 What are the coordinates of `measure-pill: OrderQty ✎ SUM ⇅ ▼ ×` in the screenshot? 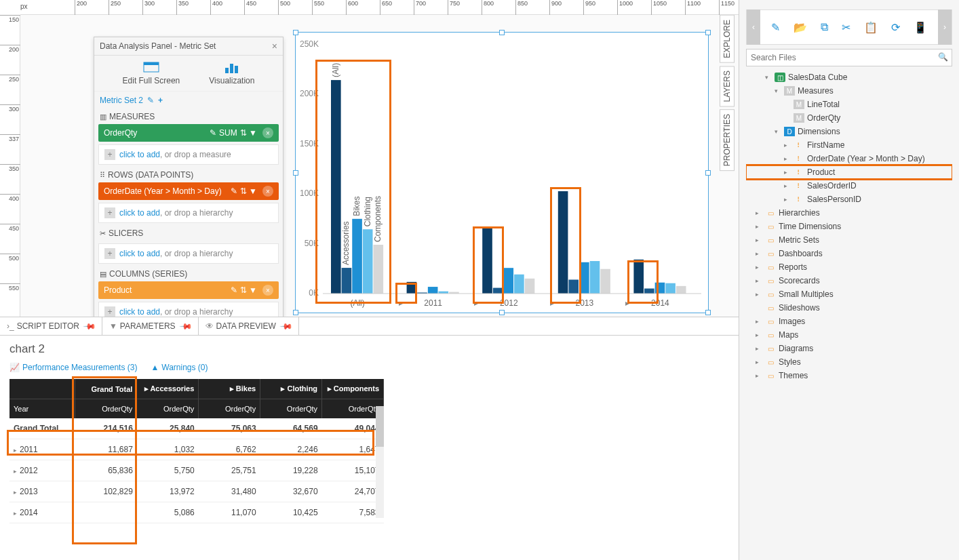 It's located at (189, 133).